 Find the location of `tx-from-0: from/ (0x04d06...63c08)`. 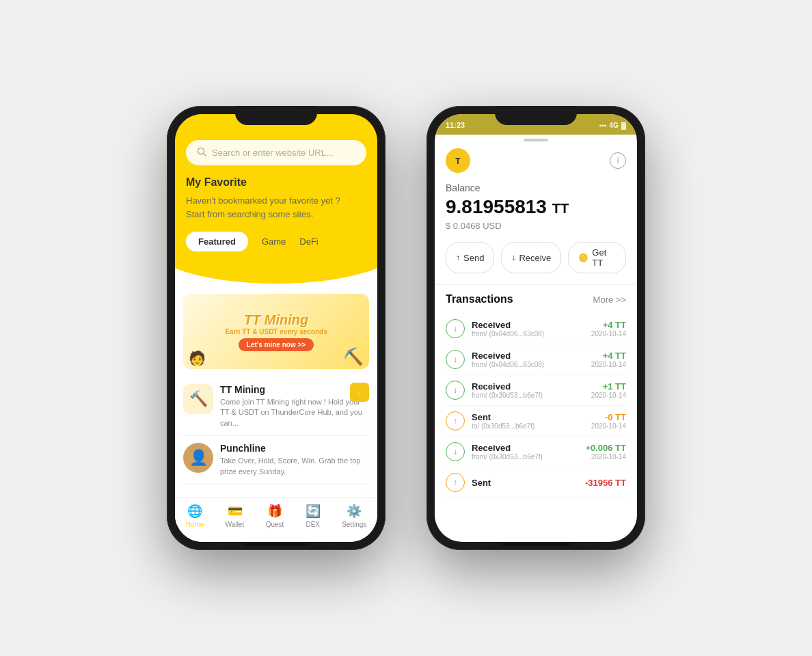

tx-from-0: from/ (0x04d06...63c08) is located at coordinates (508, 333).